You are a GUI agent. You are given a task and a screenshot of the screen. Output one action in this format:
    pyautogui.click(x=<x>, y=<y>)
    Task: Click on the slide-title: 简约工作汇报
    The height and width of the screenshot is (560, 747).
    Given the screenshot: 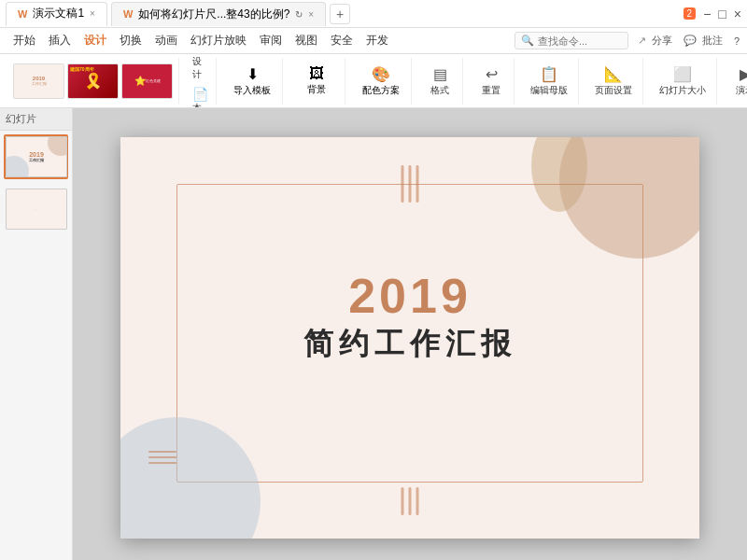 What is the action you would take?
    pyautogui.click(x=410, y=344)
    